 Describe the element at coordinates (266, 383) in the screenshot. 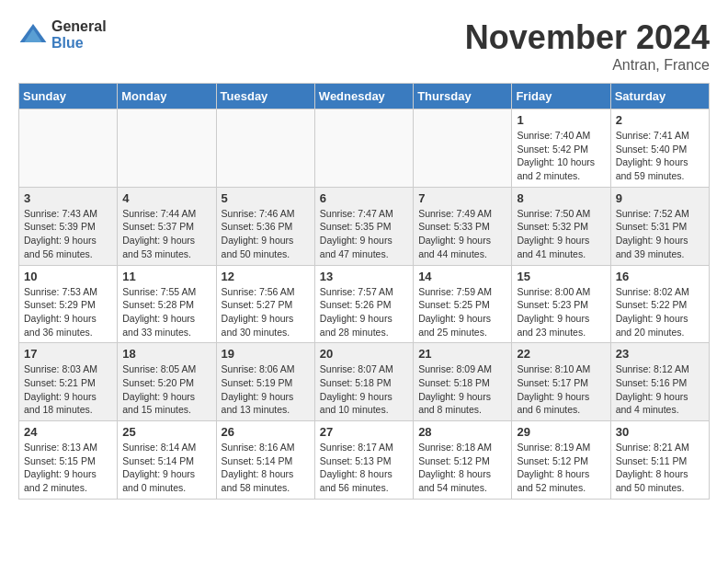

I see `cell-content: Sunset: 5:19 PM` at that location.